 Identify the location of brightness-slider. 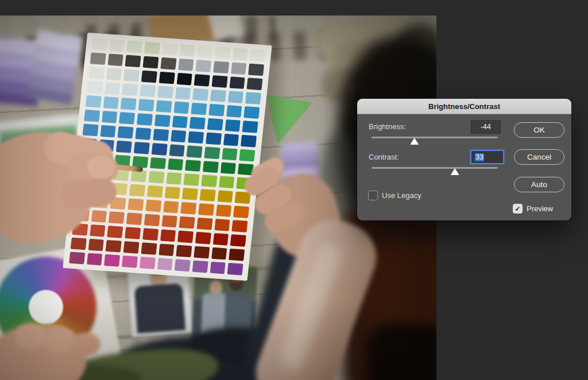
(435, 141).